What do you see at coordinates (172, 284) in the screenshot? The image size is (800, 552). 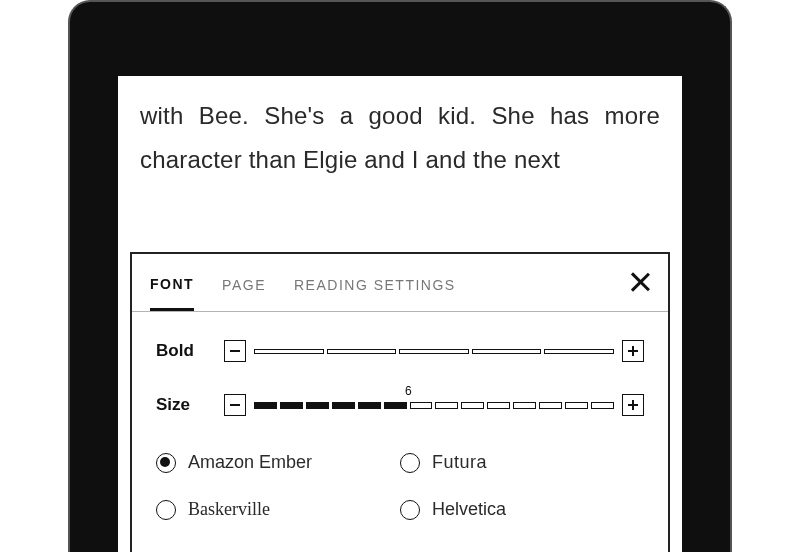 I see `tab-font: FONT` at bounding box center [172, 284].